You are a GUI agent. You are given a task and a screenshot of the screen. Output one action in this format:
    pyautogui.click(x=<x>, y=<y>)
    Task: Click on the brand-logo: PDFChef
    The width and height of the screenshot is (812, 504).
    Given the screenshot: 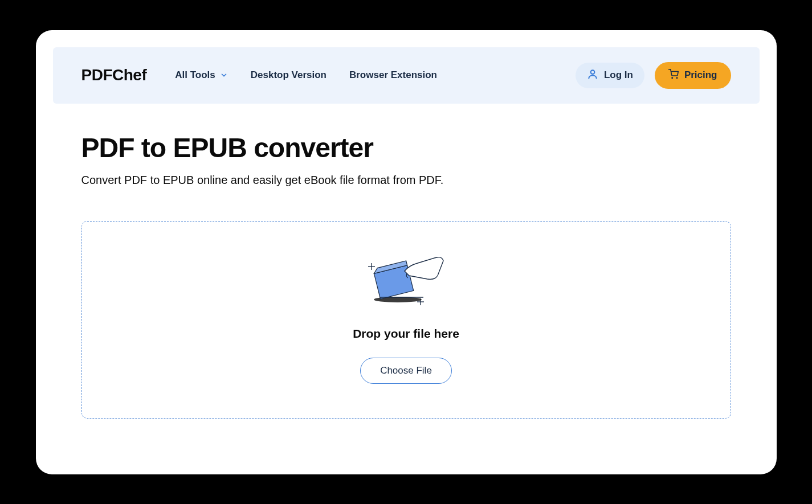 What is the action you would take?
    pyautogui.click(x=114, y=75)
    